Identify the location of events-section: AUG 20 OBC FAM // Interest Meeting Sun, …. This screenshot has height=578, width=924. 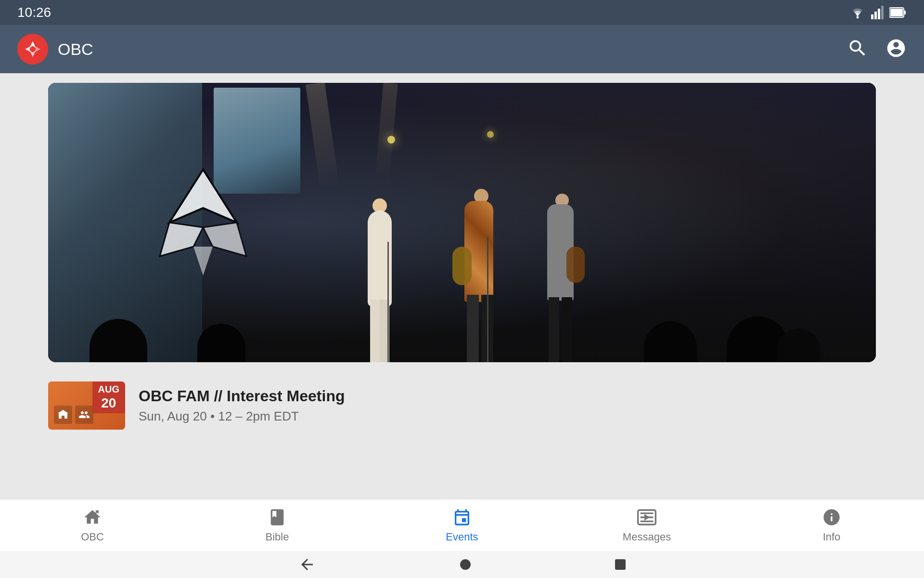
(462, 406).